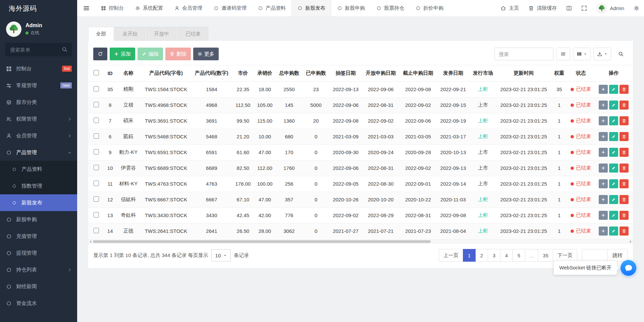 Image resolution: width=644 pixels, height=322 pixels. I want to click on column-header: 产品代码(数字), so click(212, 73).